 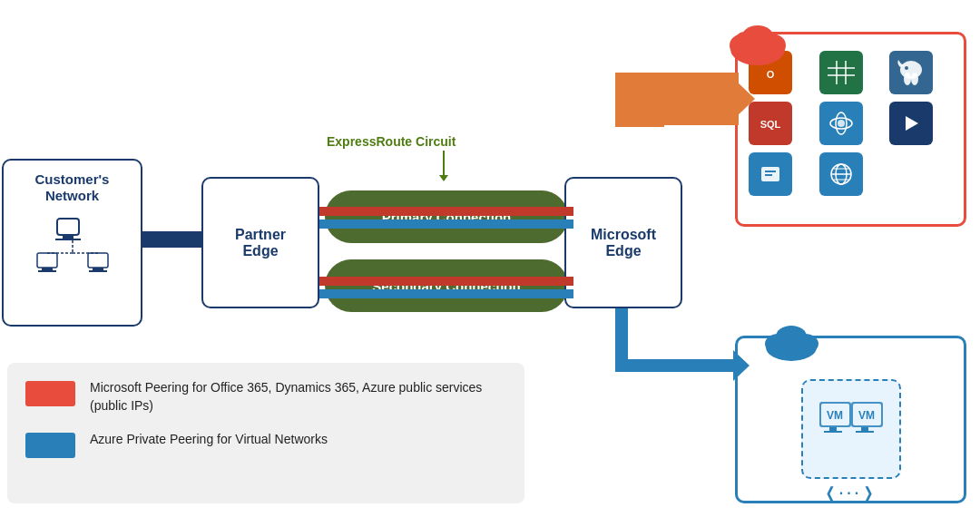 I want to click on azure-box-icon, so click(x=770, y=174).